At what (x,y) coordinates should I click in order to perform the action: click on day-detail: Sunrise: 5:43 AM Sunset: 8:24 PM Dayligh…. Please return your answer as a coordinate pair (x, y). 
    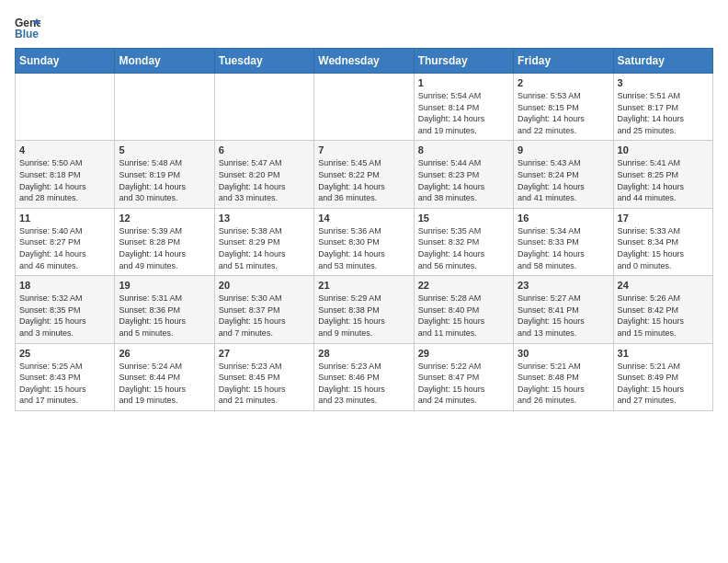
    Looking at the image, I should click on (552, 180).